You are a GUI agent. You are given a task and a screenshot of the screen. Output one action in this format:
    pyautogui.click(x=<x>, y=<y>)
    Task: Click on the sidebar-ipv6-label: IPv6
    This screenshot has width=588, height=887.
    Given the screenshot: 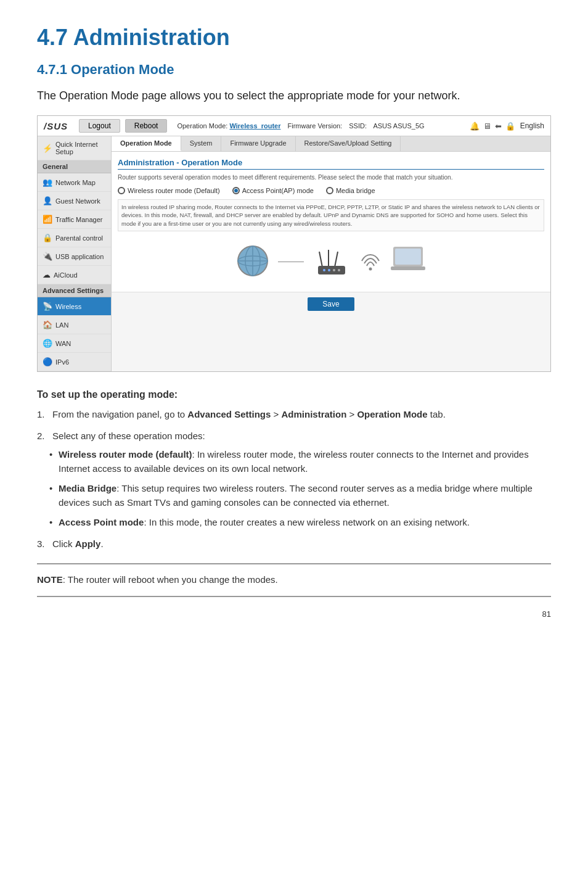 What is the action you would take?
    pyautogui.click(x=62, y=362)
    